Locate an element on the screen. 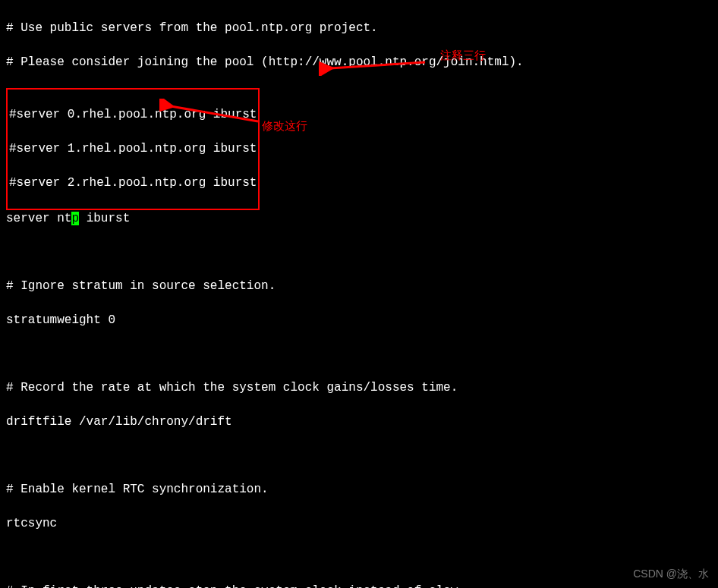 This screenshot has height=588, width=718. config-line: # Ignore stratum in source selection. is located at coordinates (359, 286).